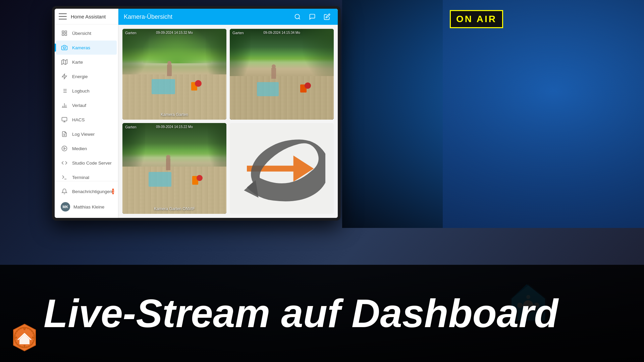 Image resolution: width=644 pixels, height=362 pixels. What do you see at coordinates (148, 17) in the screenshot?
I see `main-title: Kamera-Übersicht` at bounding box center [148, 17].